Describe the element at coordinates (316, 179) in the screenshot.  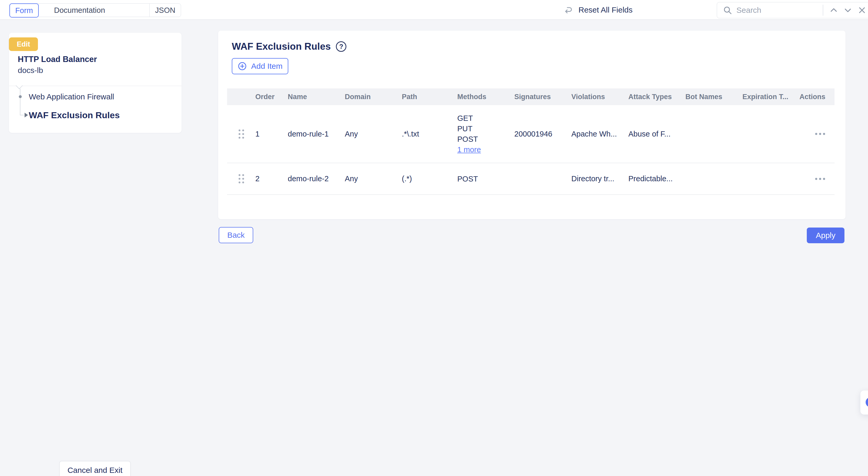
I see `cell-name: demo-rule-2` at that location.